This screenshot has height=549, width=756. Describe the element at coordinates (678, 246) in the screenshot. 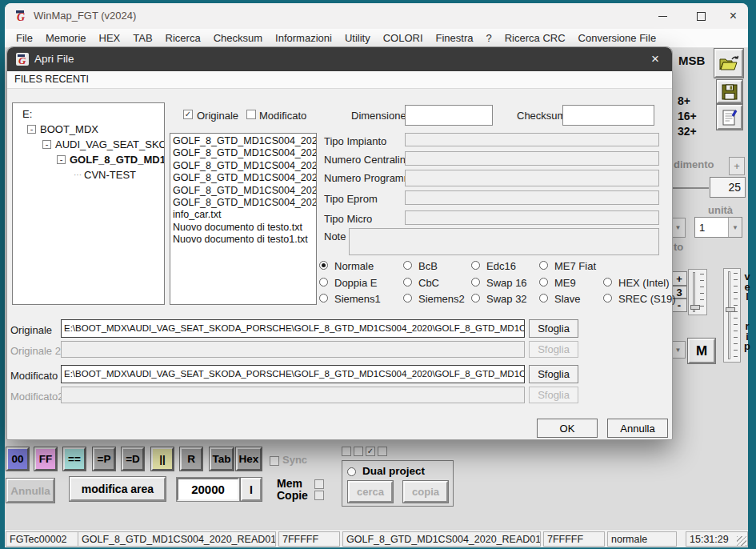

I see `to-label: to` at that location.